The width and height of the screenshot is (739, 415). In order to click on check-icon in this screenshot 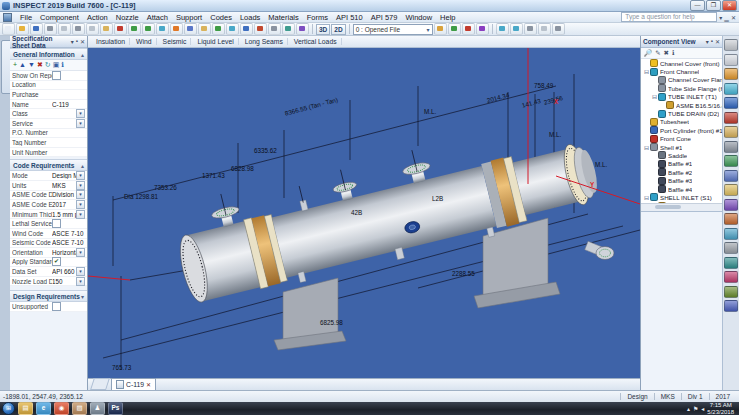, I will do `click(218, 29)`.